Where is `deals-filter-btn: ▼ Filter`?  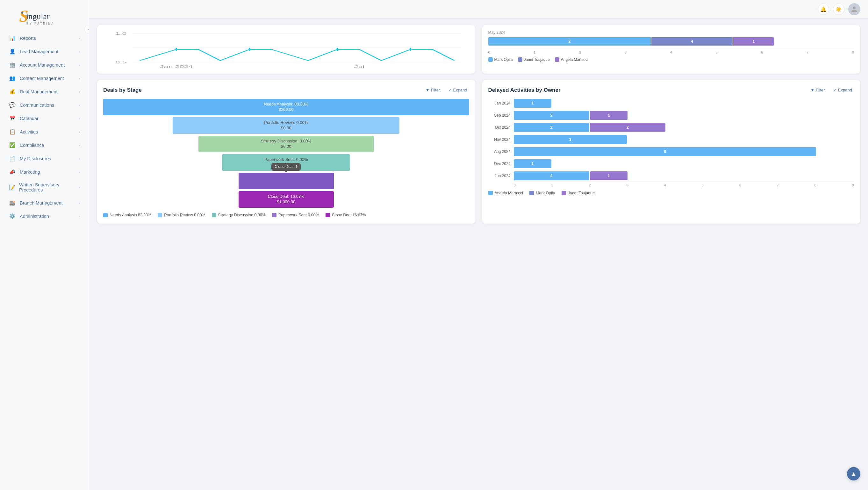 deals-filter-btn: ▼ Filter is located at coordinates (433, 90).